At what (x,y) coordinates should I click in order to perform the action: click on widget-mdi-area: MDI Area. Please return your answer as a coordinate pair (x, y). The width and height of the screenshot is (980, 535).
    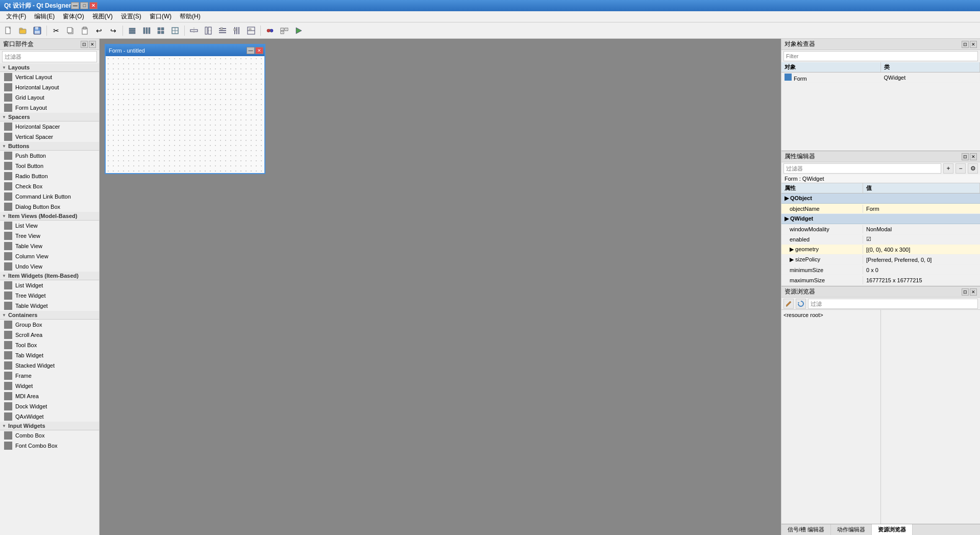
    Looking at the image, I should click on (50, 396).